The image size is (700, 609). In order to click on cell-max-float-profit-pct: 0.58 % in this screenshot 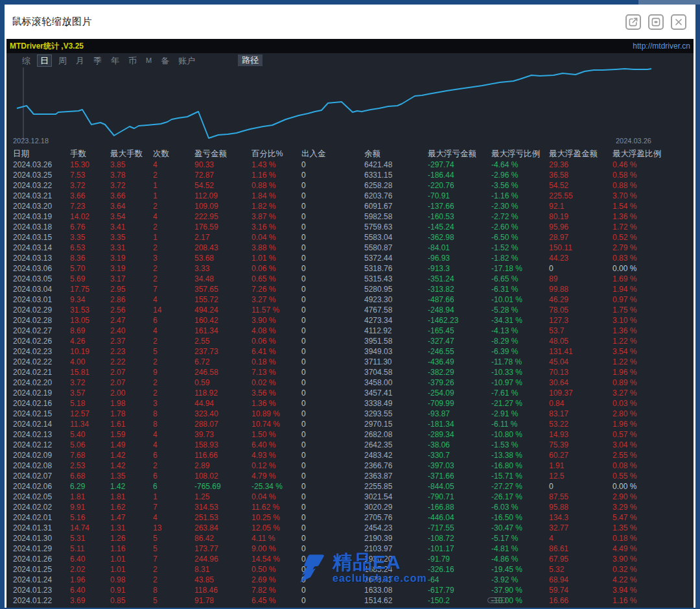, I will do `click(653, 175)`.